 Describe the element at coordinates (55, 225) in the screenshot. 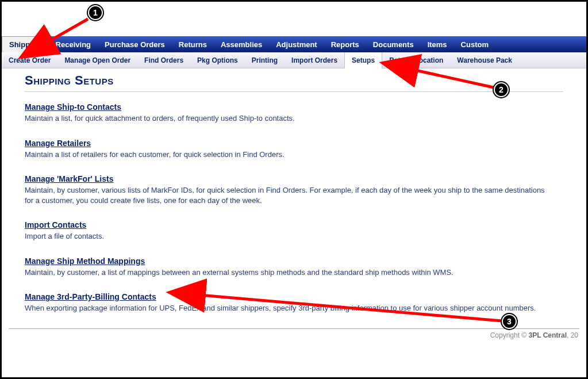

I see `link-import-contacts: Import Contacts` at that location.